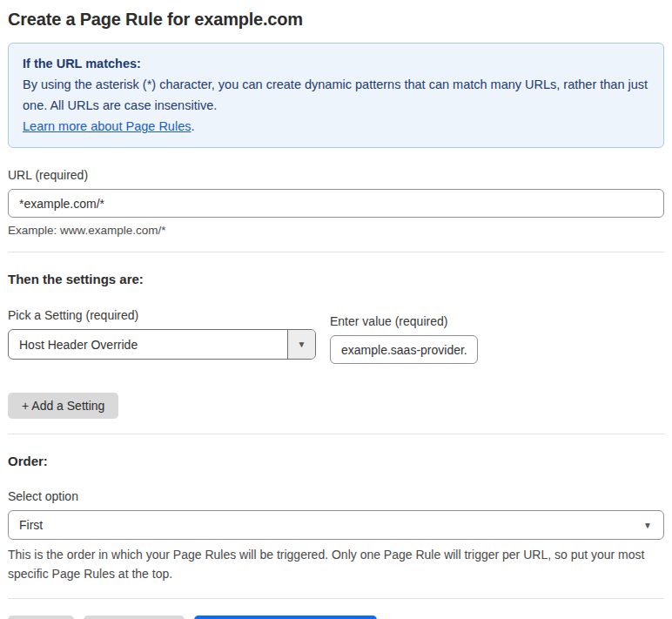 The image size is (672, 619). What do you see at coordinates (192, 126) in the screenshot?
I see `link-suffix: .` at bounding box center [192, 126].